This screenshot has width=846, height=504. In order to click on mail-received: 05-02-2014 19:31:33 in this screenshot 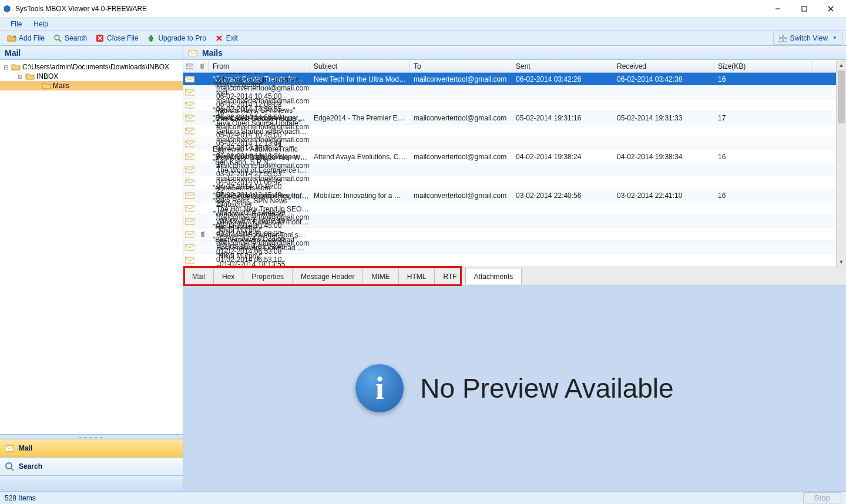, I will do `click(664, 118)`.